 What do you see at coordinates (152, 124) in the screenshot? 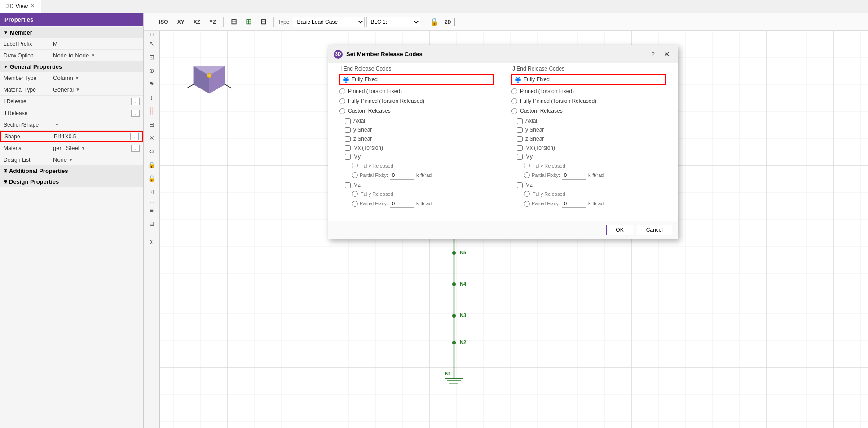
I see `frame-icon: ⊟` at bounding box center [152, 124].